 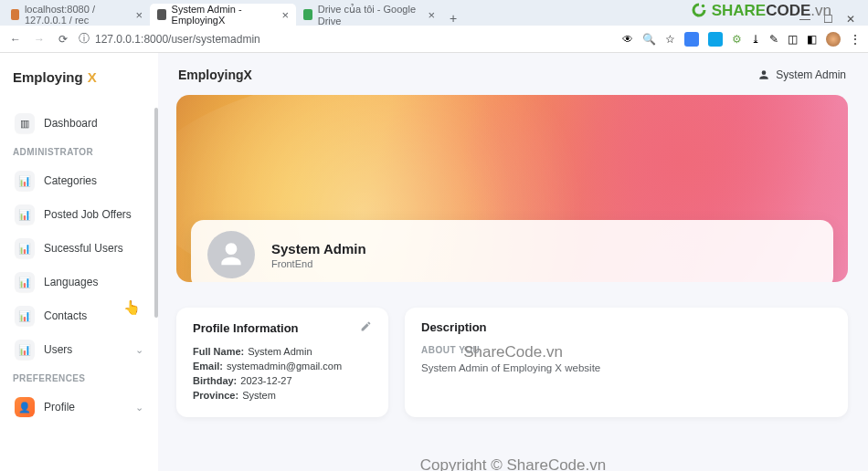 I want to click on dashboard-icon: ▥, so click(x=25, y=123).